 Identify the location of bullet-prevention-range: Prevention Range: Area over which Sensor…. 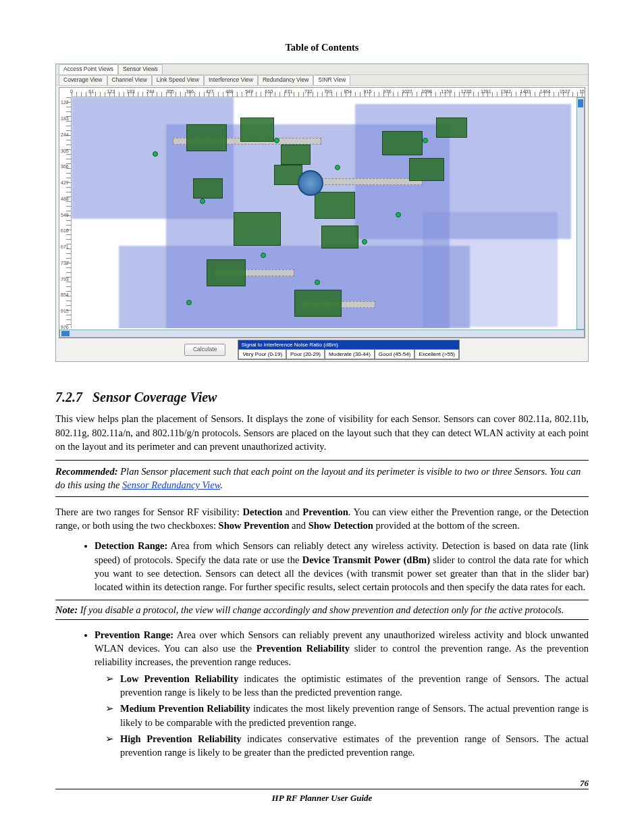
(342, 694).